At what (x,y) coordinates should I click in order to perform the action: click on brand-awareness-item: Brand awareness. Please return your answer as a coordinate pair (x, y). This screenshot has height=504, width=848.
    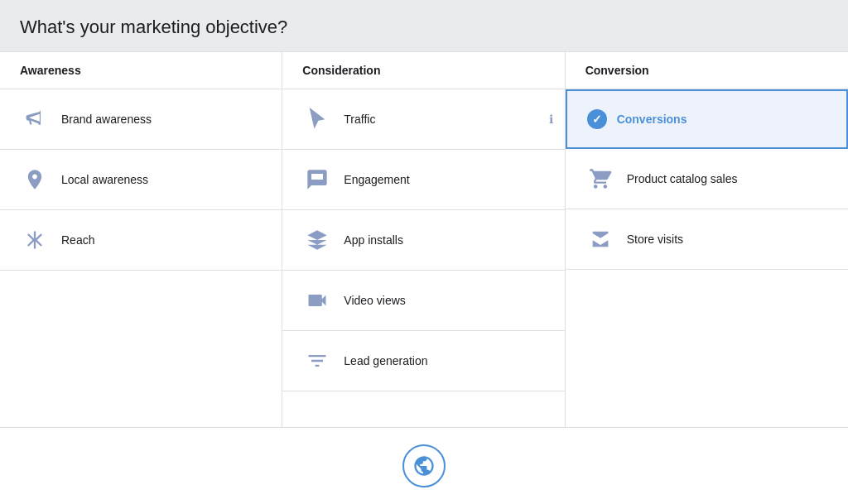
    Looking at the image, I should click on (141, 119).